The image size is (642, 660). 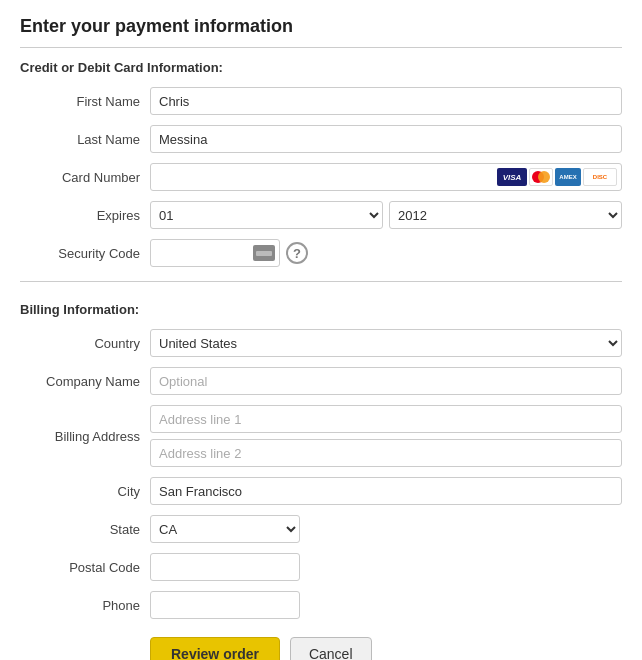 I want to click on phone-input, so click(x=225, y=605).